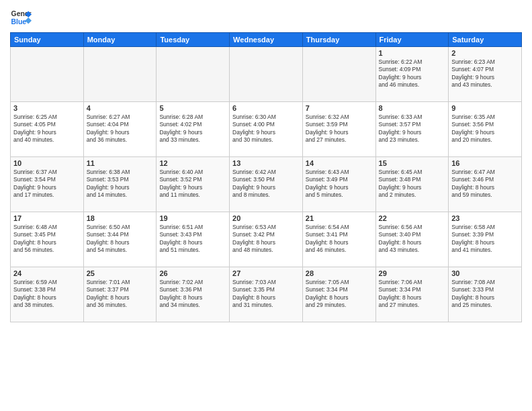  What do you see at coordinates (485, 239) in the screenshot?
I see `day-info: Sunrise: 6:58 AM Sunset: 3:39 PM Dayligh…` at bounding box center [485, 239].